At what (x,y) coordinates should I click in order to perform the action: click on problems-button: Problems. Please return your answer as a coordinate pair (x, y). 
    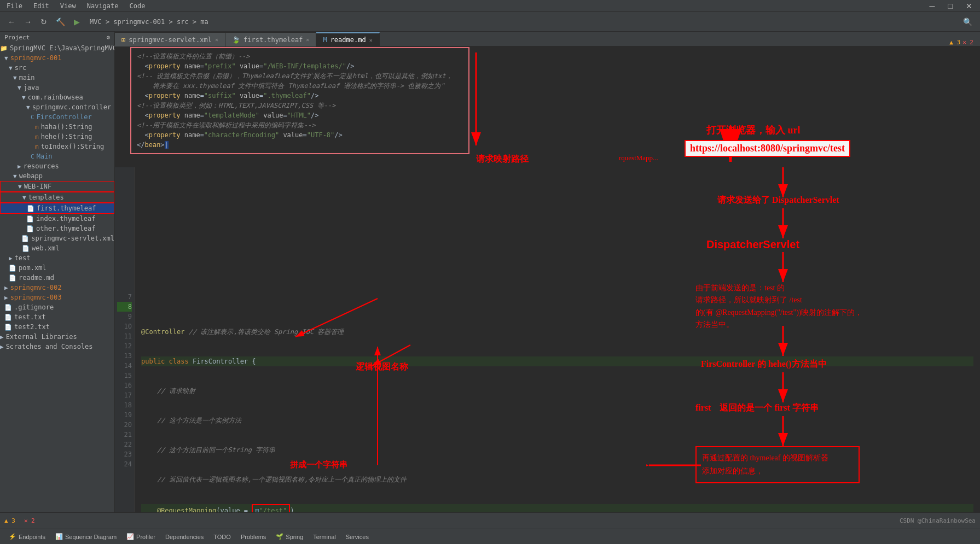
    Looking at the image, I should click on (253, 537).